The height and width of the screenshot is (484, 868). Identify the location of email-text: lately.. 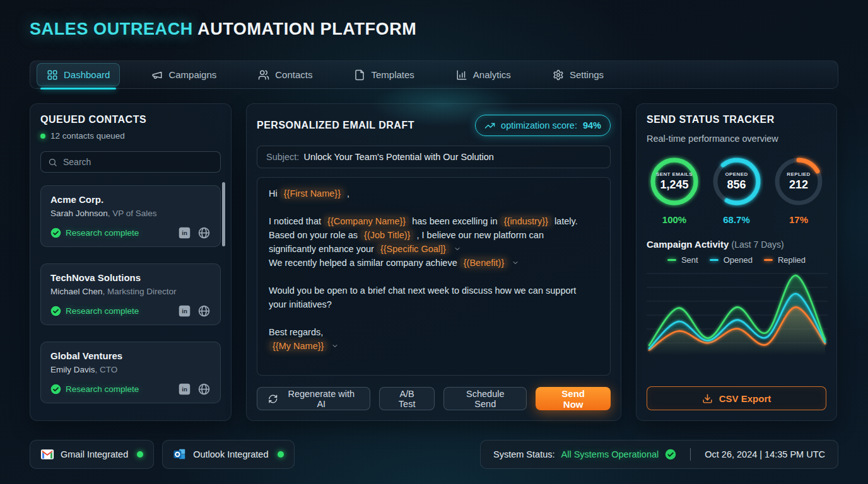
(565, 221).